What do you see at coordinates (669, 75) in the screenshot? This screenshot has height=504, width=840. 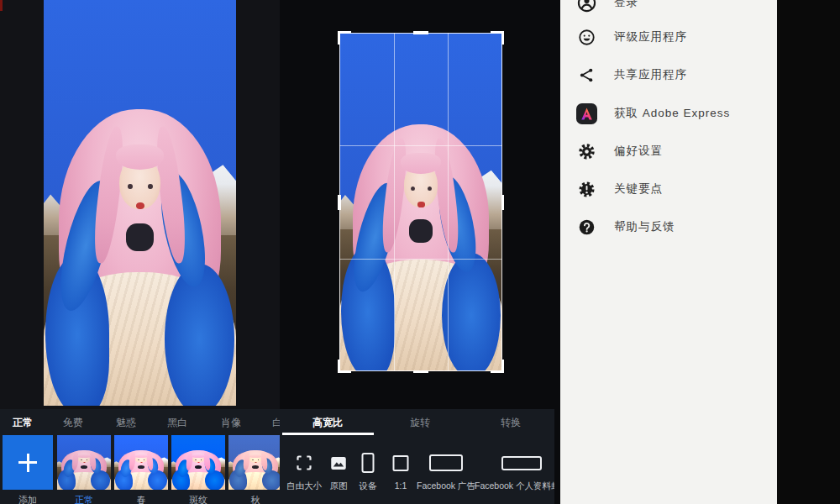 I see `menu-item-share-app: 共享应用程序` at bounding box center [669, 75].